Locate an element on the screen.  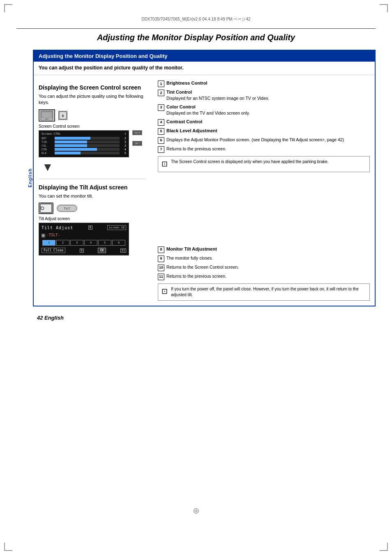
list-item: 5Black Level Adjustment is located at coordinates (264, 131).